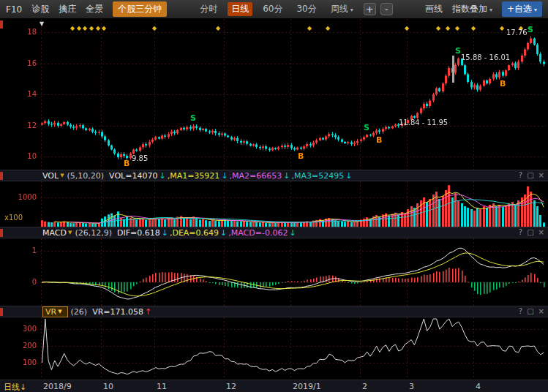 The width and height of the screenshot is (548, 392). I want to click on x-axis-month-label: 3, so click(411, 386).